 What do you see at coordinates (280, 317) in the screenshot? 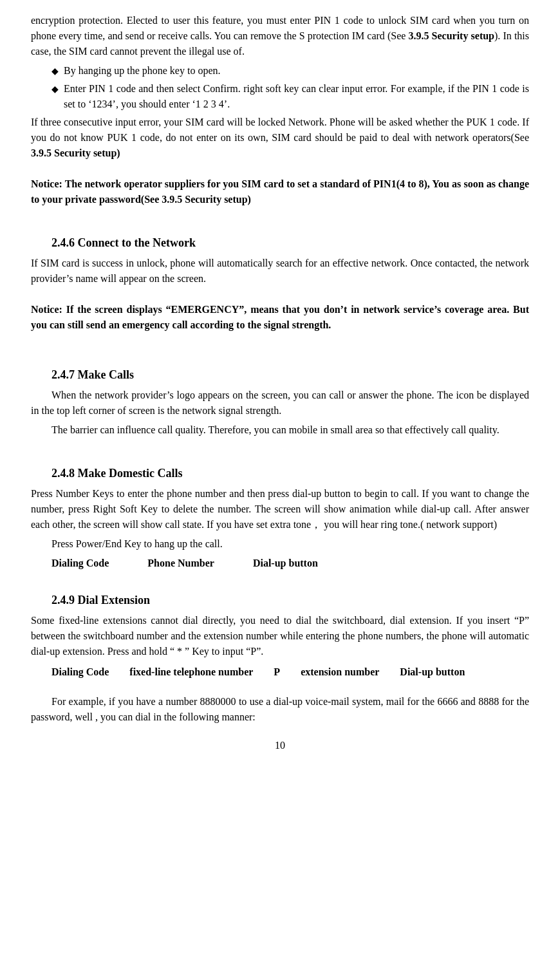
I see `notice2-paragraph: Notice: If the screen displays “EMERGENC…` at bounding box center [280, 317].